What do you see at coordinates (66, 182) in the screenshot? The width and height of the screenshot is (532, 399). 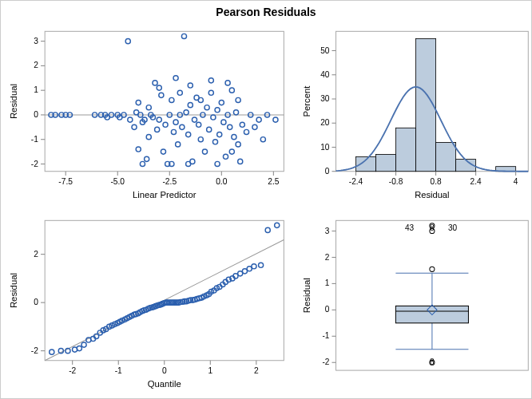 I see `svg-text: -7.5` at bounding box center [66, 182].